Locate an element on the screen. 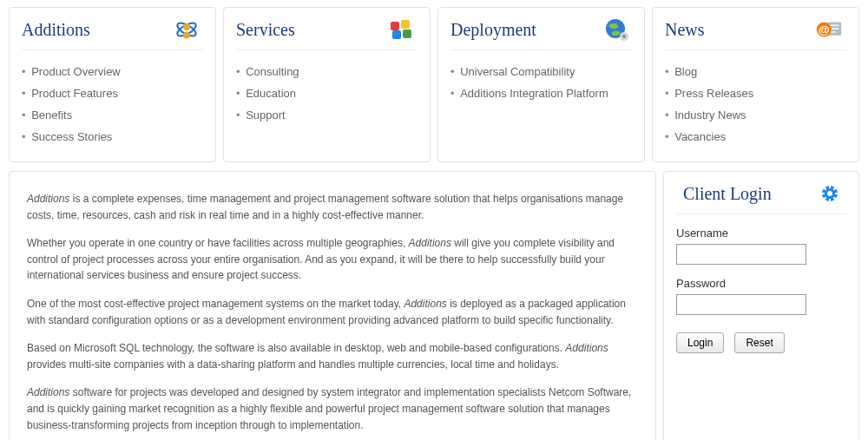  at-news-icon: @ is located at coordinates (830, 30).